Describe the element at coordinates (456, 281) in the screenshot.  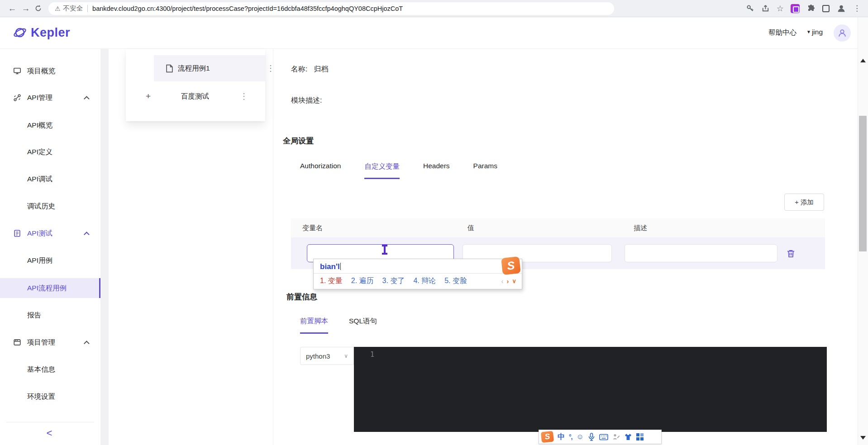
I see `ime-candidate-5: 5. 变脸` at that location.